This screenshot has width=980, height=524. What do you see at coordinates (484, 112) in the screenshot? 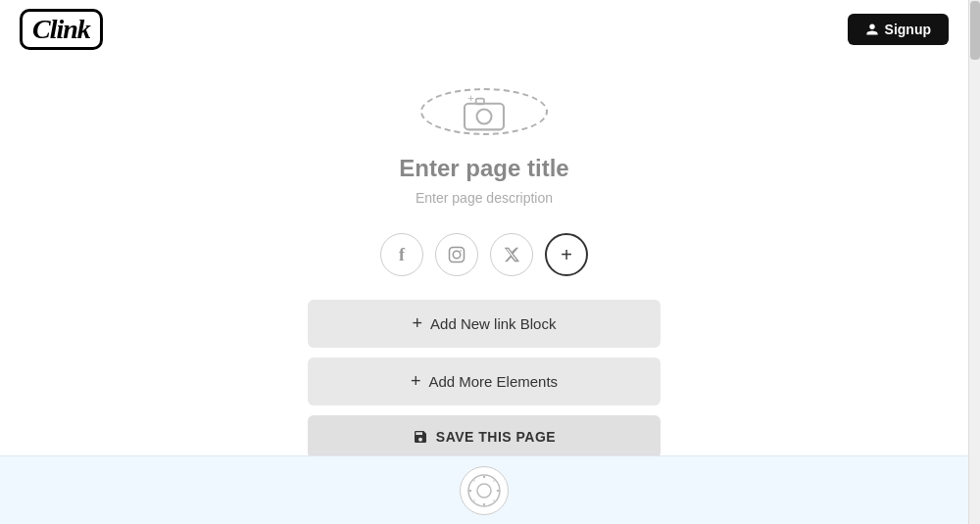
I see `avatar-upload: +` at bounding box center [484, 112].